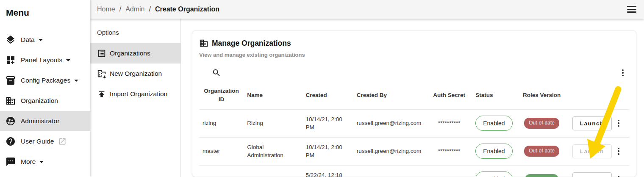  What do you see at coordinates (273, 151) in the screenshot?
I see `cell-name: Global Administration` at bounding box center [273, 151].